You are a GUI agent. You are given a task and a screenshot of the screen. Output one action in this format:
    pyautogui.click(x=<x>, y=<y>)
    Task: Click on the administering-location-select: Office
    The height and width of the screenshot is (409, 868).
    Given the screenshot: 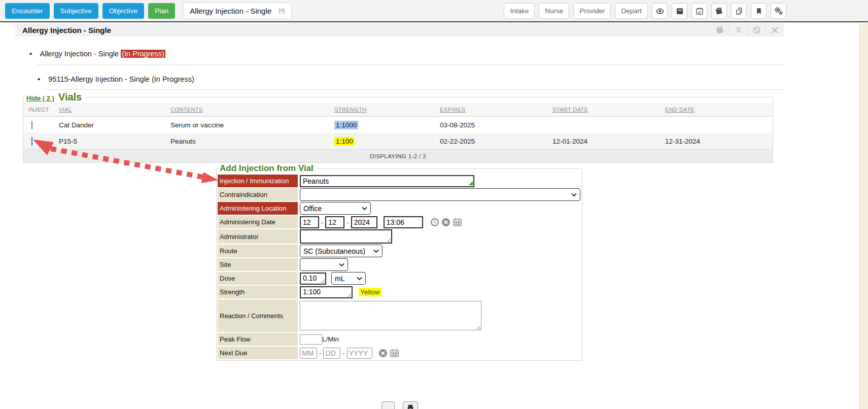 What is the action you would take?
    pyautogui.click(x=335, y=208)
    